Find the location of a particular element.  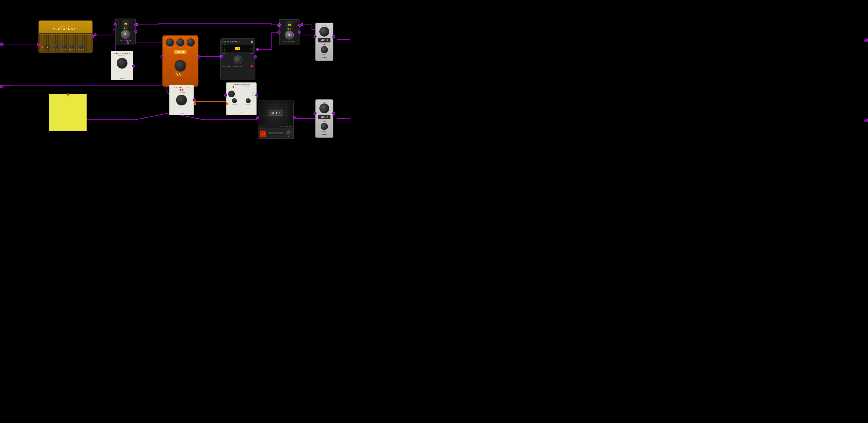

ds1-name-label: DS-1 is located at coordinates (181, 75).